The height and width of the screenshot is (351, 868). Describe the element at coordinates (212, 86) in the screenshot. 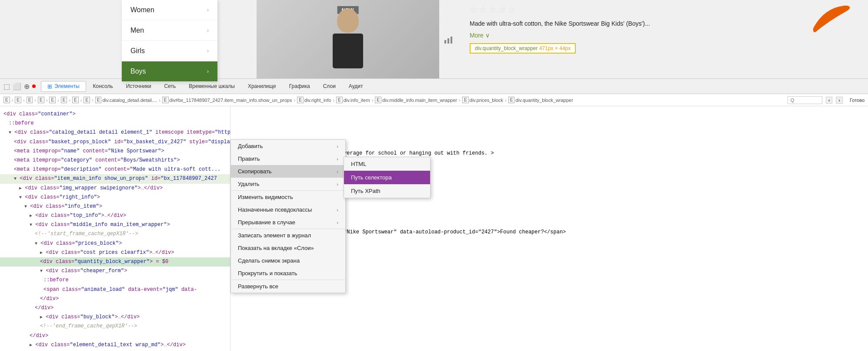

I see `tab-timelines-label: Временные шкалы` at that location.